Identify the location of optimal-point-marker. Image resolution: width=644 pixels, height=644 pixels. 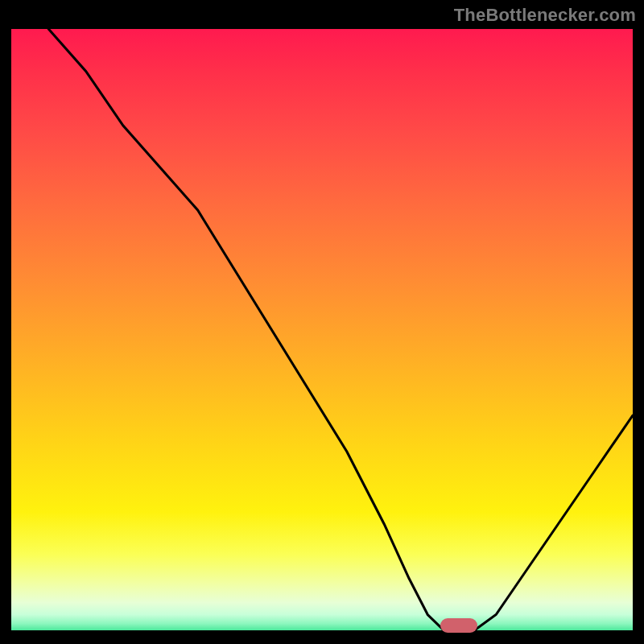
(459, 625).